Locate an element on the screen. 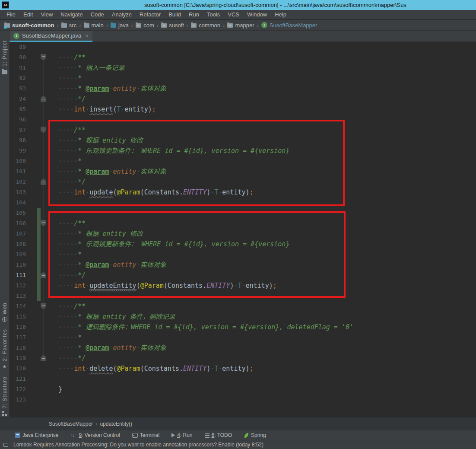  toolbar-button-6-todo: 6: TODO is located at coordinates (219, 435).